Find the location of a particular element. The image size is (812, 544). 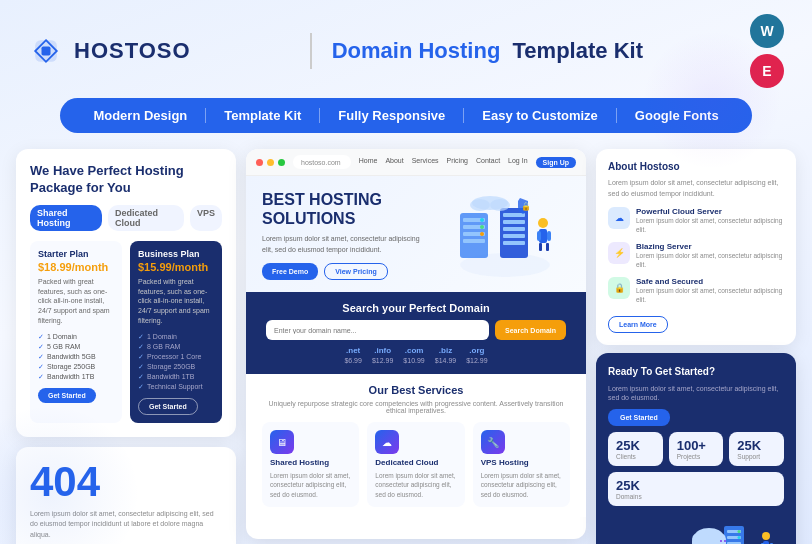

dedicated-cloud-name: Dedicated Cloud is located at coordinates (406, 462).